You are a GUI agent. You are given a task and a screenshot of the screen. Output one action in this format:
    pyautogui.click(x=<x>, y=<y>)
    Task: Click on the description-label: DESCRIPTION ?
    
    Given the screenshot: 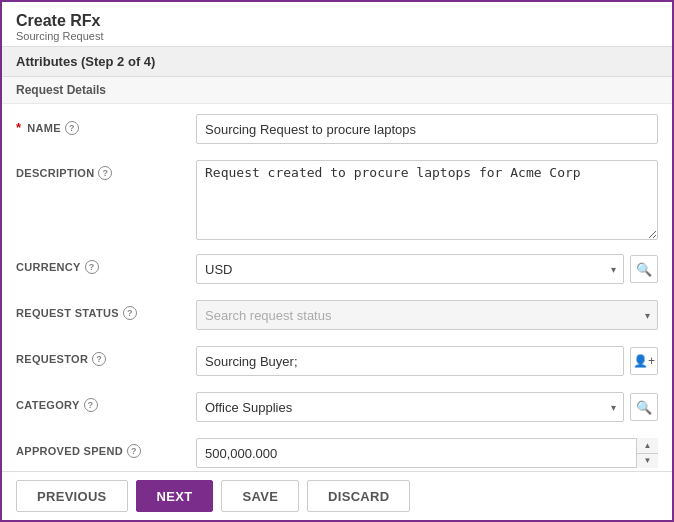 What is the action you would take?
    pyautogui.click(x=106, y=170)
    